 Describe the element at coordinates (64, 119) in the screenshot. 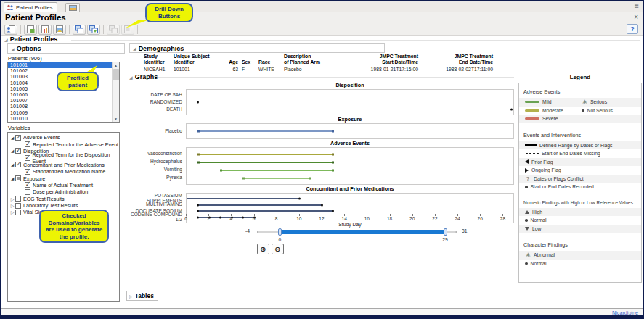

I see `patient-item: 101010` at that location.